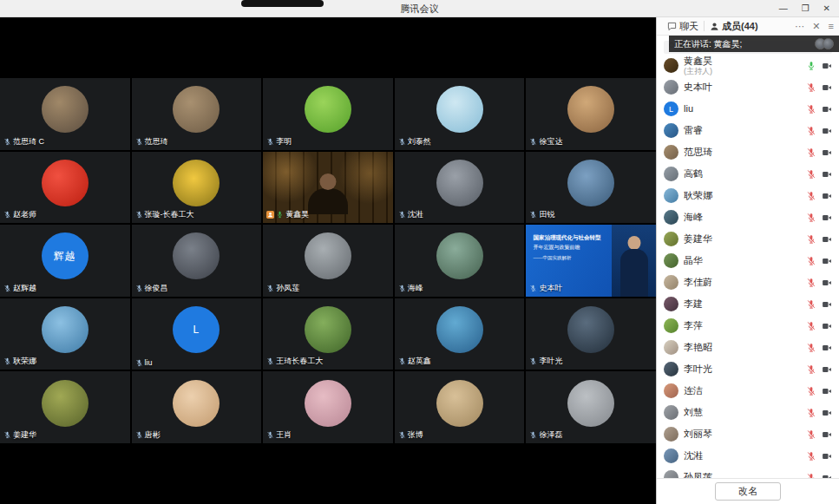  Describe the element at coordinates (683, 26) in the screenshot. I see `tab-chat: 聊天` at that location.